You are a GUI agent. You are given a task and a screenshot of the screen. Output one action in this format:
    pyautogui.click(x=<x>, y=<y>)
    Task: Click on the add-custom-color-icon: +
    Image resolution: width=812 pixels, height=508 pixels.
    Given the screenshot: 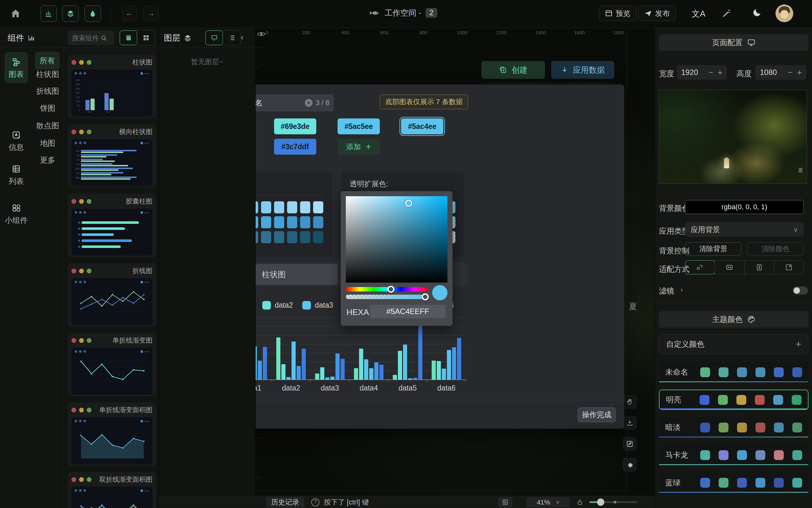 What is the action you would take?
    pyautogui.click(x=798, y=344)
    